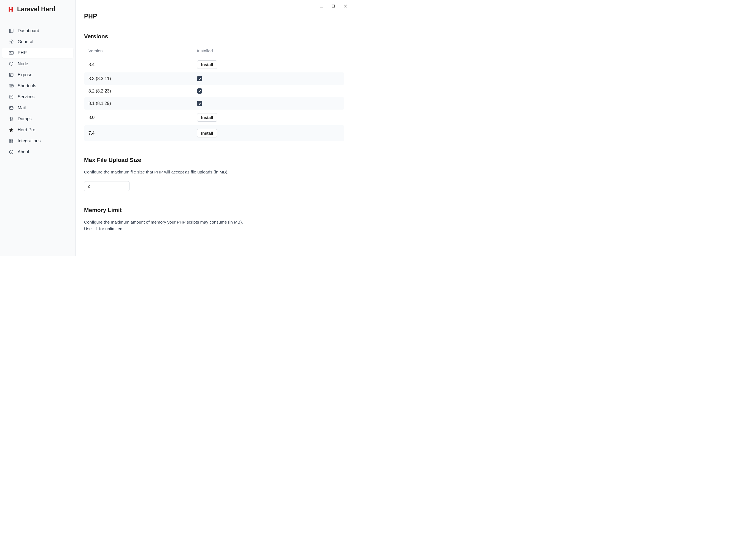 The height and width of the screenshot is (549, 756). I want to click on nav-label: Integrations, so click(29, 141).